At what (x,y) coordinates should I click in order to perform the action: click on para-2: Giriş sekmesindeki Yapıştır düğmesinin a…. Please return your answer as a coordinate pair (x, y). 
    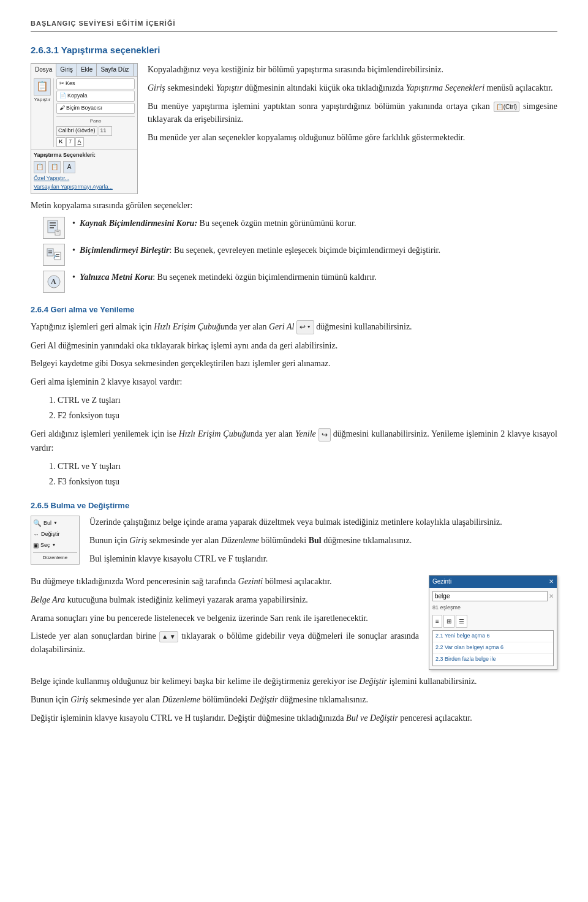
    Looking at the image, I should click on (353, 88).